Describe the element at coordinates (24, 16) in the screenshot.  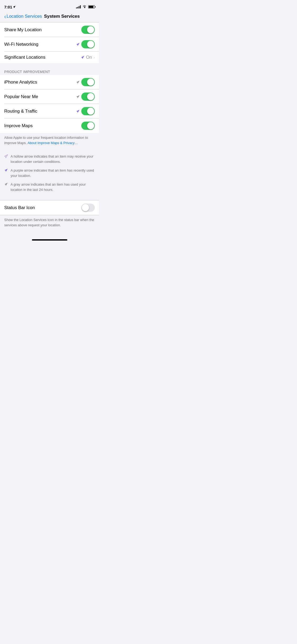
I see `back-label: Location Services` at that location.